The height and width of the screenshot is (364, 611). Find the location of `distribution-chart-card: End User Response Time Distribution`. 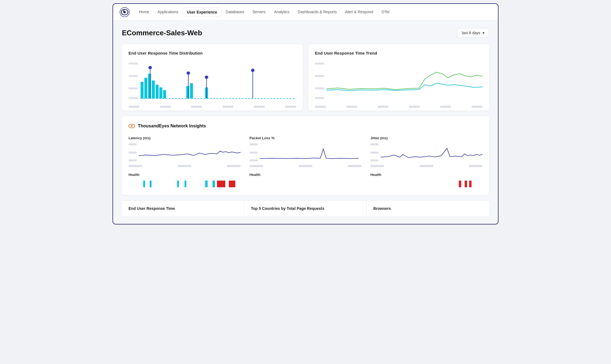

distribution-chart-card: End User Response Time Distribution is located at coordinates (212, 77).